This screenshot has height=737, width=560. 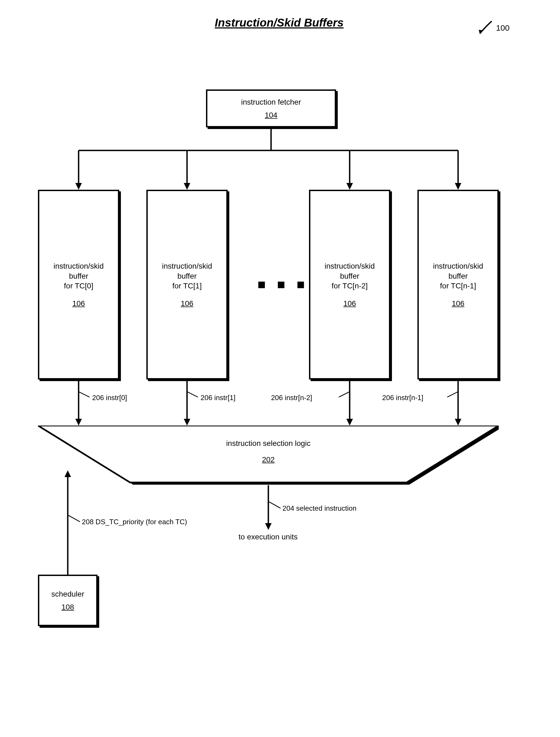 What do you see at coordinates (493, 29) in the screenshot?
I see `reference-arrow: 100` at bounding box center [493, 29].